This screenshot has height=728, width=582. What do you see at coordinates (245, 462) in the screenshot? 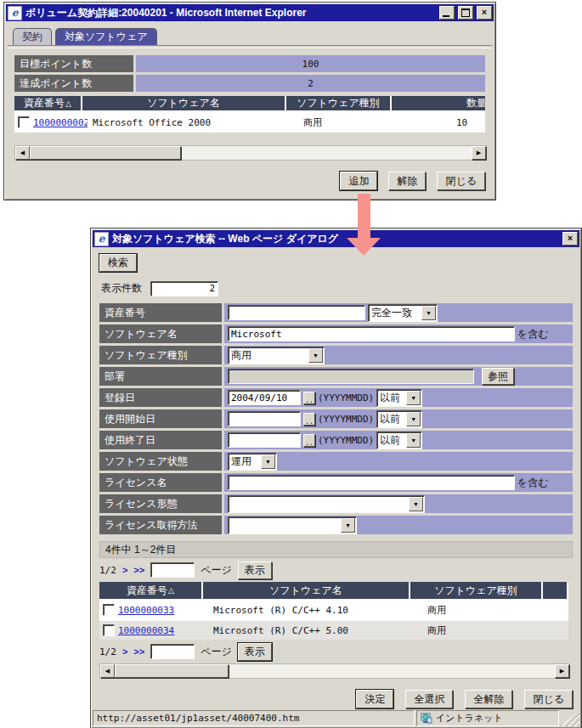
I see `select-value: 運用` at bounding box center [245, 462].